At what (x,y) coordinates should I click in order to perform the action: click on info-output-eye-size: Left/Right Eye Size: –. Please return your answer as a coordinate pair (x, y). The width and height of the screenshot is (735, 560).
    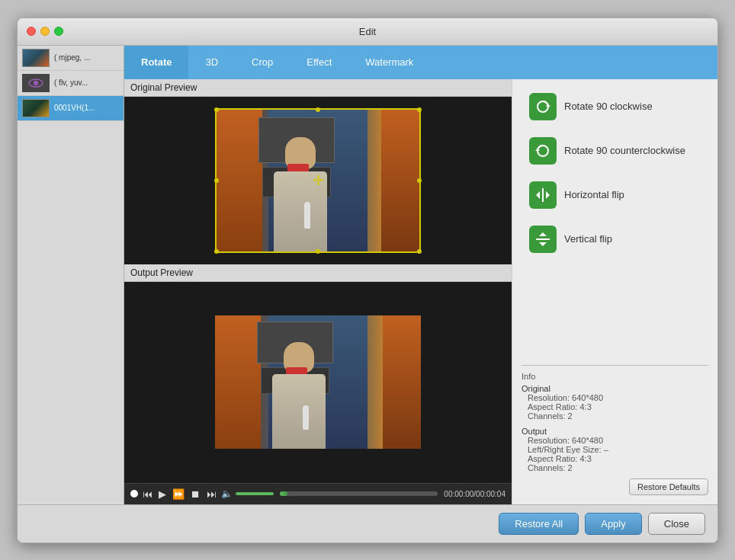
    Looking at the image, I should click on (615, 450).